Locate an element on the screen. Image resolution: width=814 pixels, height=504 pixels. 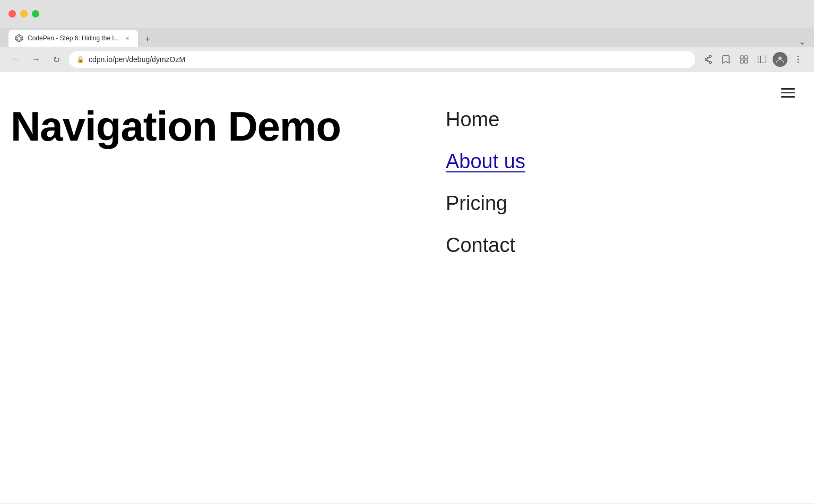
new-tab-button: + is located at coordinates (148, 39).